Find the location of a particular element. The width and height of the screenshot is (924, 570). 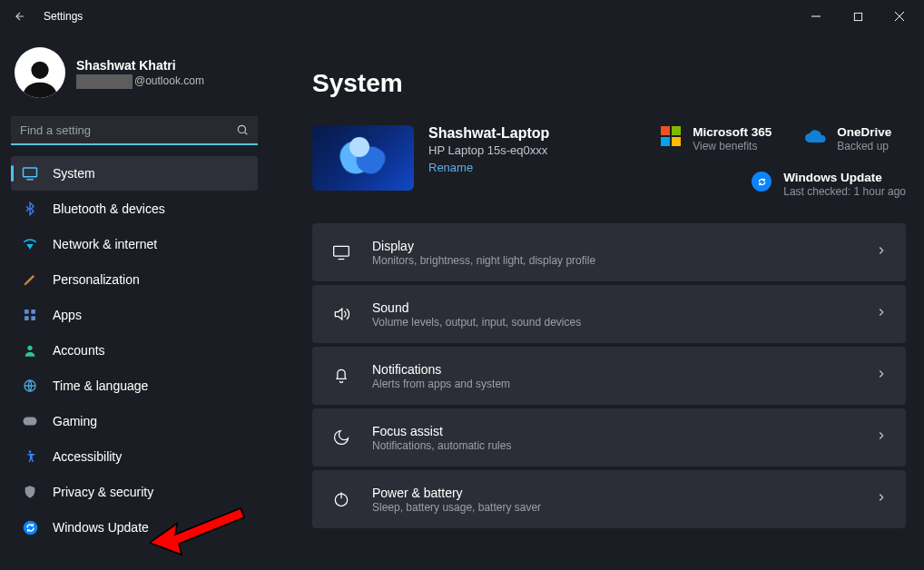

apps-icon is located at coordinates (30, 315).